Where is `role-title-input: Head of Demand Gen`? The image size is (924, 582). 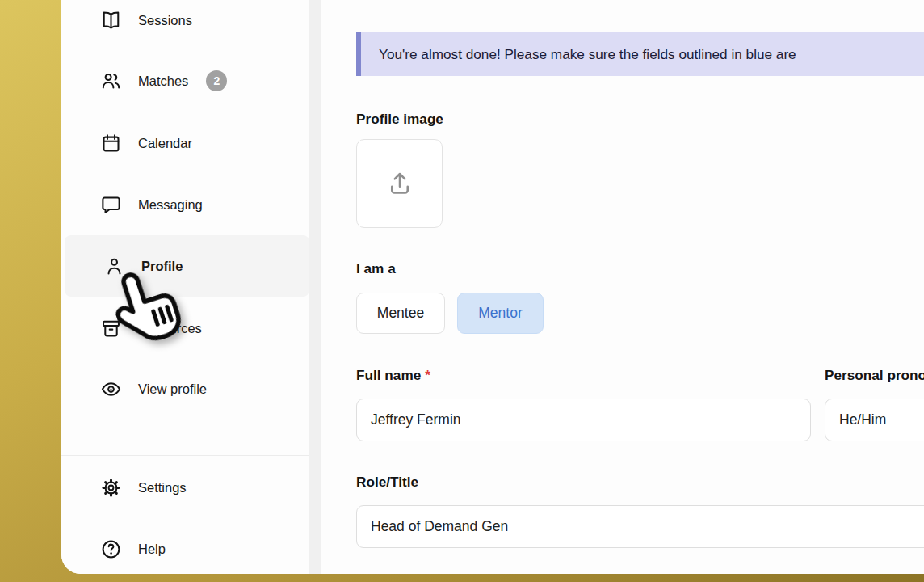
role-title-input: Head of Demand Gen is located at coordinates (640, 527).